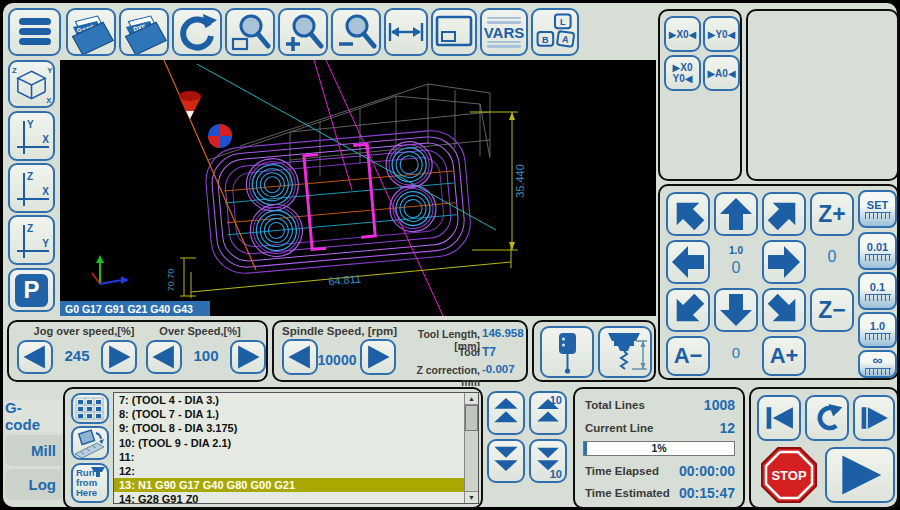  What do you see at coordinates (736, 214) in the screenshot?
I see `jog-y-plus-button` at bounding box center [736, 214].